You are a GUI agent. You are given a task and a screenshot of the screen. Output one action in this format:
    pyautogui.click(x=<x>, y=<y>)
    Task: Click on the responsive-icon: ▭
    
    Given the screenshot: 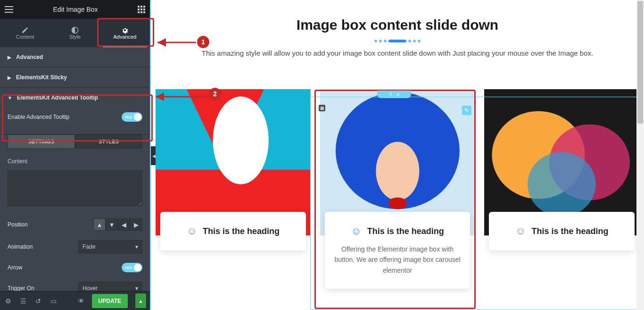 What is the action you would take?
    pyautogui.click(x=53, y=301)
    